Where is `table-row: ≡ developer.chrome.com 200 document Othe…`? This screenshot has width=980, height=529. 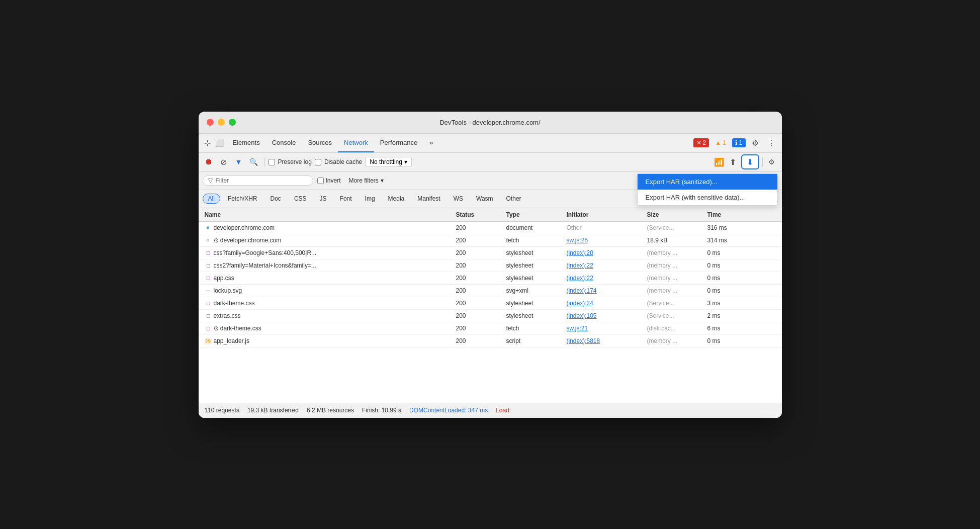
table-row: ≡ developer.chrome.com 200 document Othe… is located at coordinates (490, 228).